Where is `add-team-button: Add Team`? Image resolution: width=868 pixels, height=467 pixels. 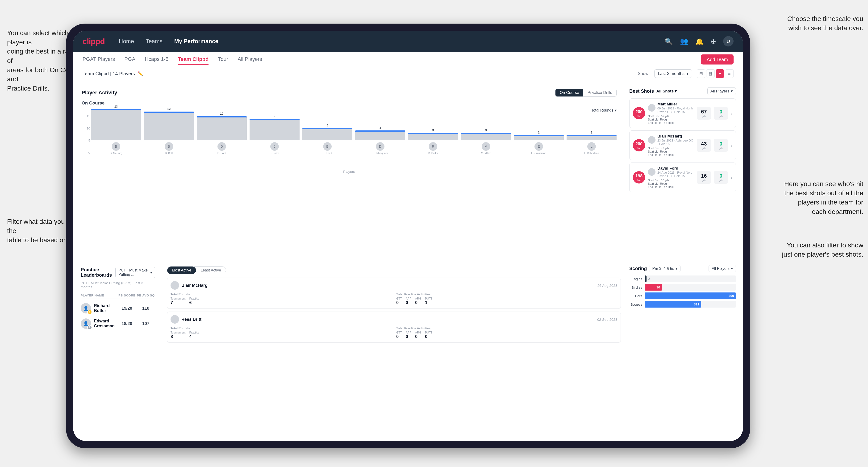
add-team-button: Add Team is located at coordinates (717, 60).